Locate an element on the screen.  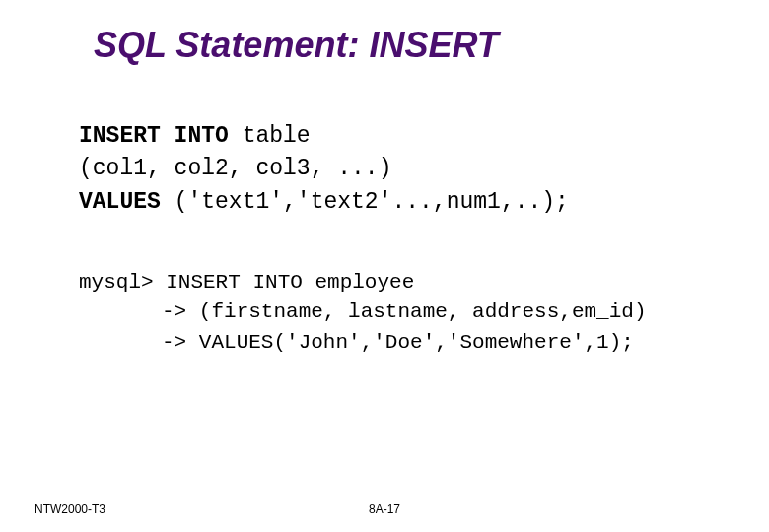
example-line-3: -> VALUES('John','Doe','Somewhere',1); is located at coordinates (424, 343).